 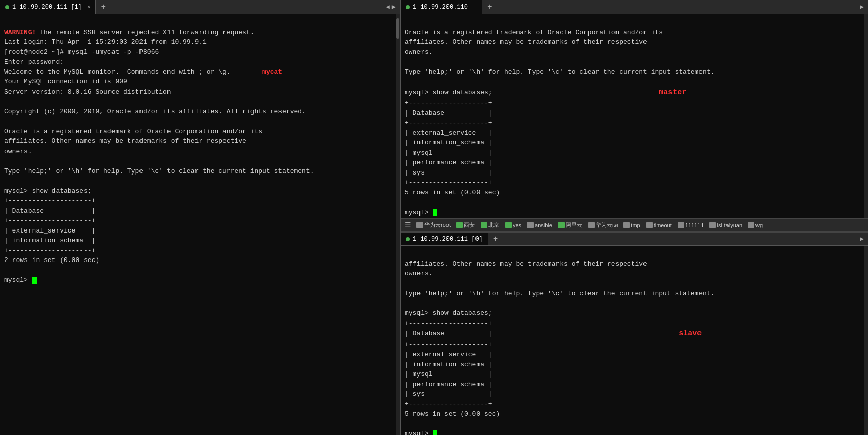 What do you see at coordinates (398, 28) in the screenshot?
I see `left-scroll-thumb` at bounding box center [398, 28].